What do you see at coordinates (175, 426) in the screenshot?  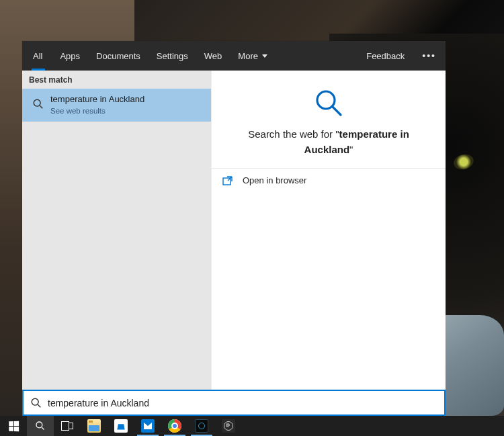 I see `taskbar-chrome` at bounding box center [175, 426].